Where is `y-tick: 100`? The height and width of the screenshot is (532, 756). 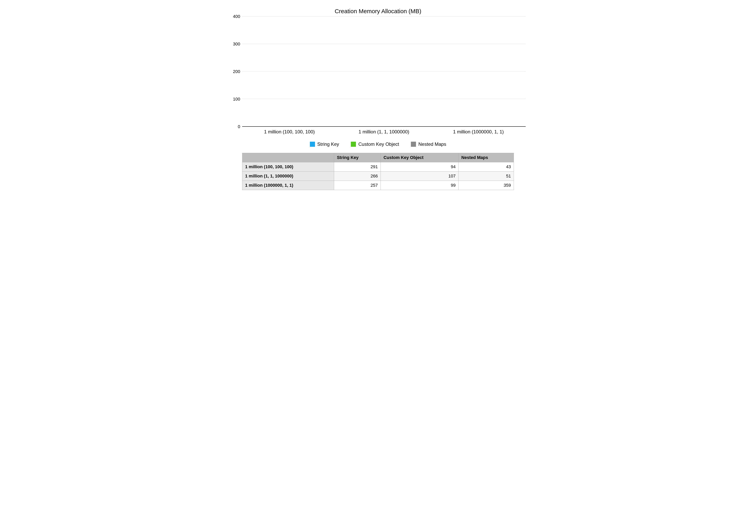 y-tick: 100 is located at coordinates (236, 99).